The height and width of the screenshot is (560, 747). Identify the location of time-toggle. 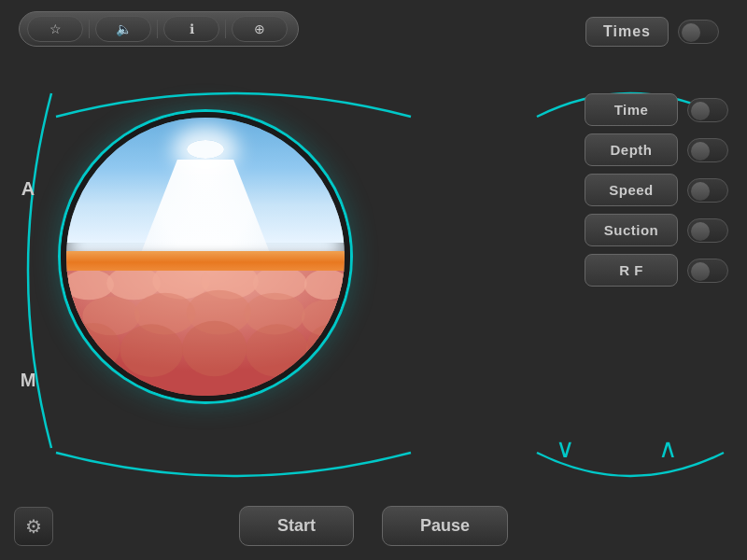
(708, 110).